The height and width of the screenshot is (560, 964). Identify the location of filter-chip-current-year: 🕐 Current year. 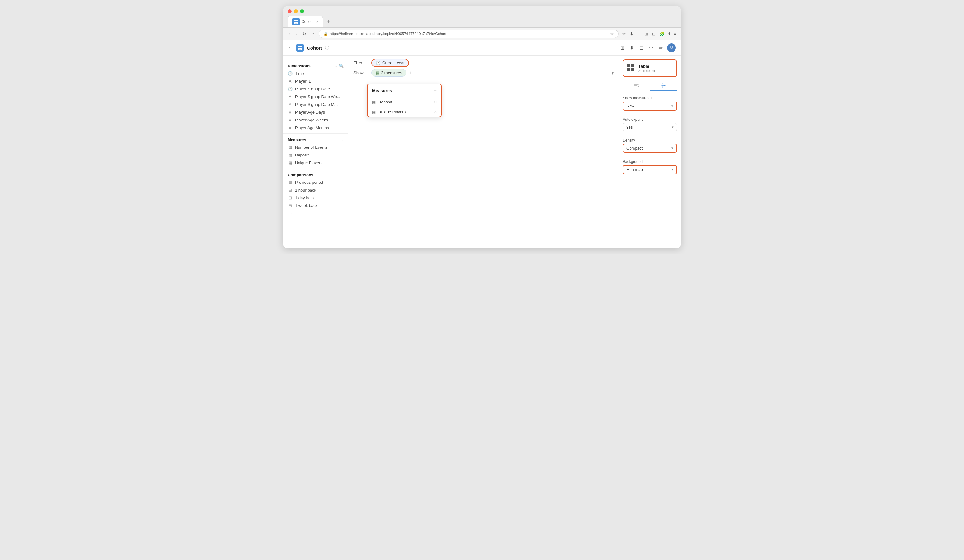
(390, 63).